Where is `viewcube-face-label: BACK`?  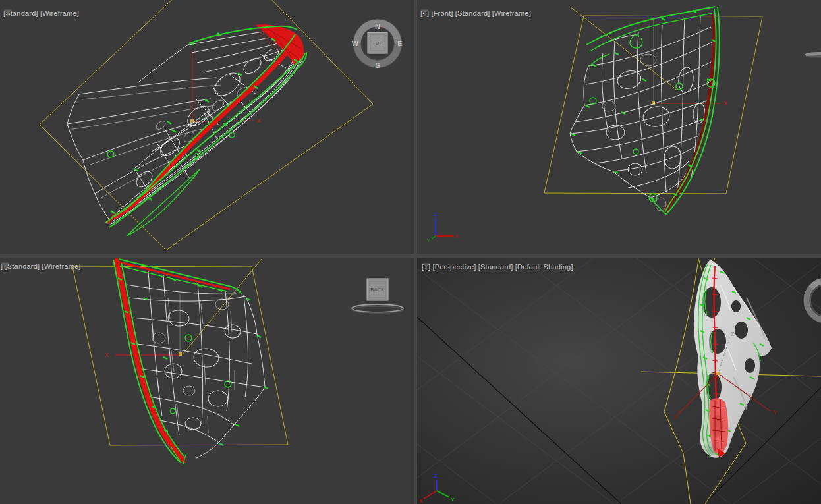 viewcube-face-label: BACK is located at coordinates (377, 290).